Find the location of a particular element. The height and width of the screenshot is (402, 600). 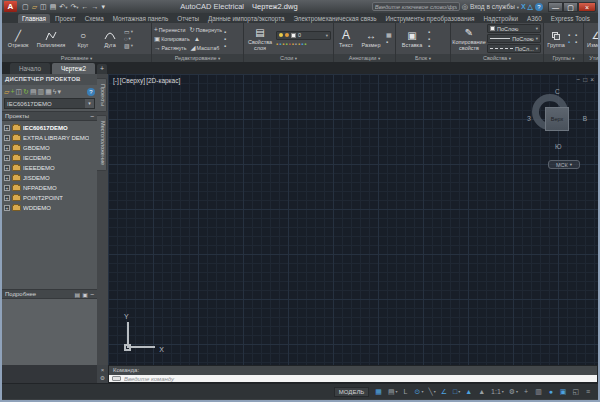

palette-tool-icon-utilities: ϟ is located at coordinates (55, 92).